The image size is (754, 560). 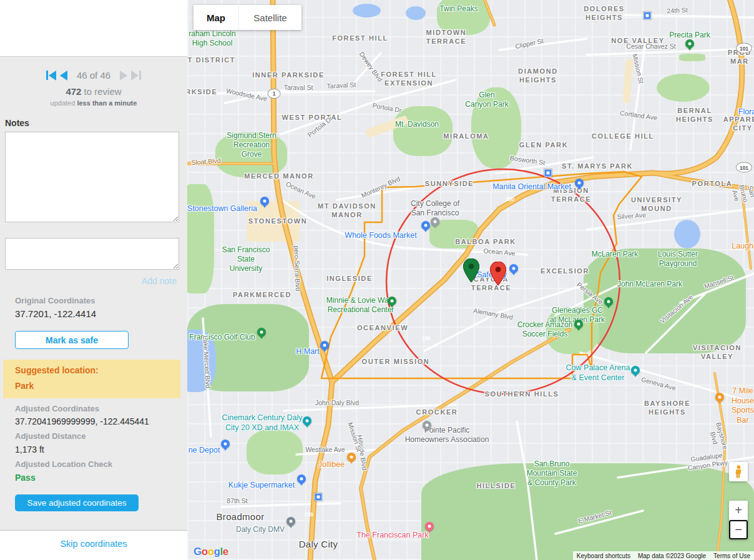 I want to click on park-label: Crocker Amazon Soccer Fields, so click(x=546, y=330).